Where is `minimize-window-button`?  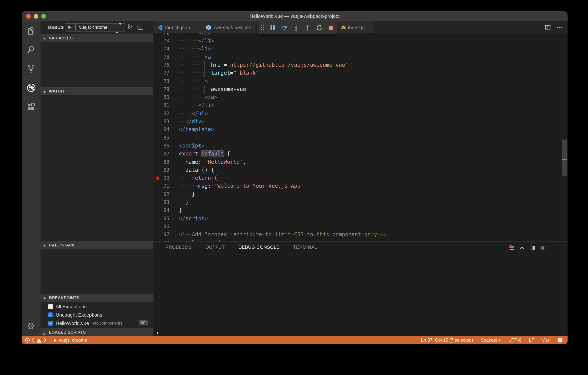
minimize-window-button is located at coordinates (36, 16).